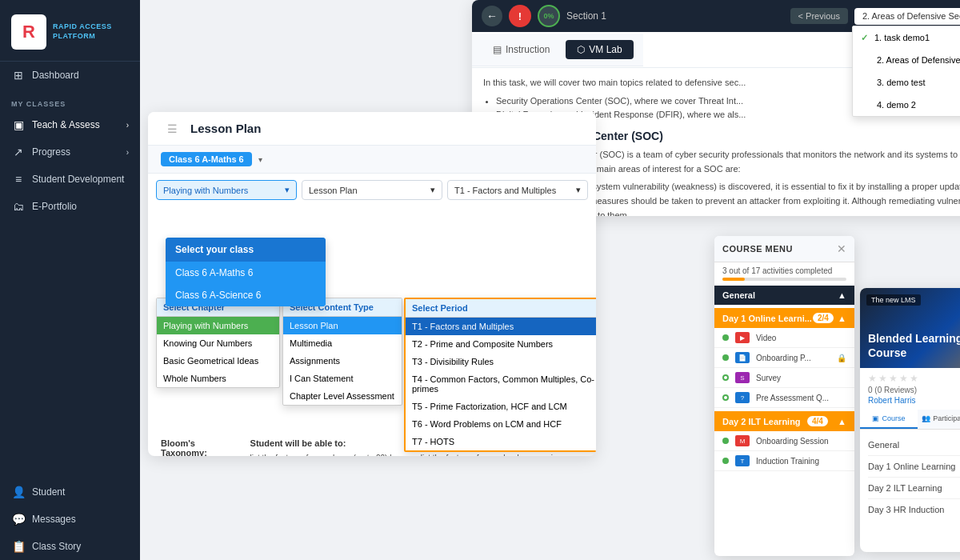  What do you see at coordinates (726, 461) in the screenshot?
I see `dot-complete` at bounding box center [726, 461].